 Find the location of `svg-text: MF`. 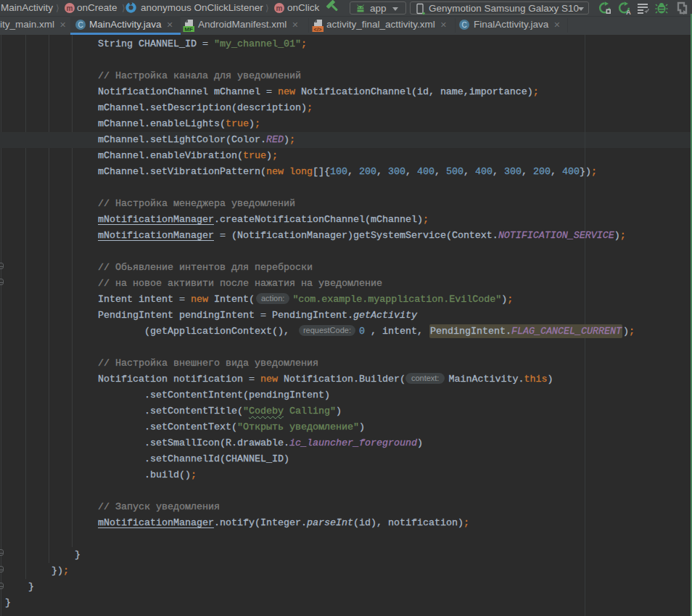

svg-text: MF is located at coordinates (189, 29).